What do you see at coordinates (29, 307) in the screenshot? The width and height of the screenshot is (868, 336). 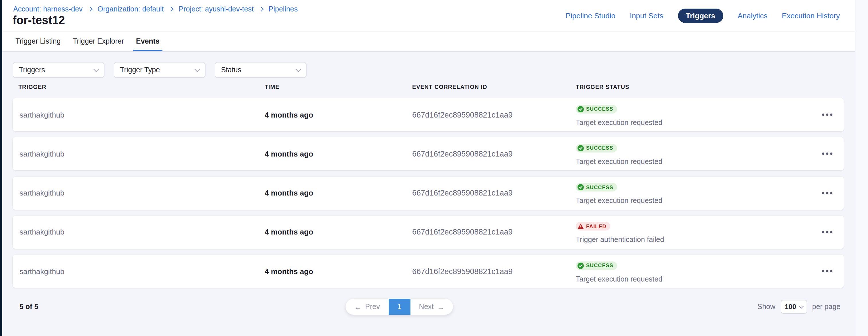 I see `results-count: 5 of 5` at bounding box center [29, 307].